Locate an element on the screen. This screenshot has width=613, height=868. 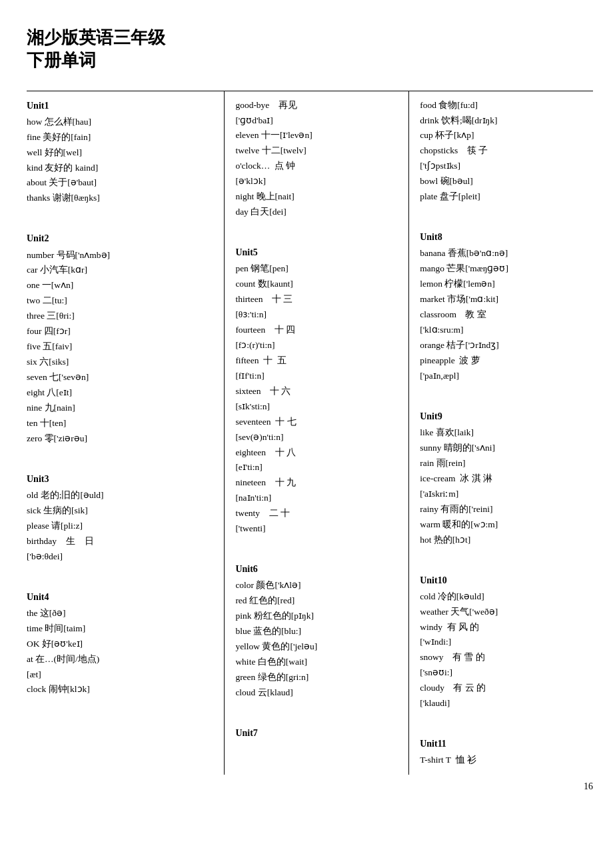
word-entry: ['twenti] is located at coordinates (316, 529).